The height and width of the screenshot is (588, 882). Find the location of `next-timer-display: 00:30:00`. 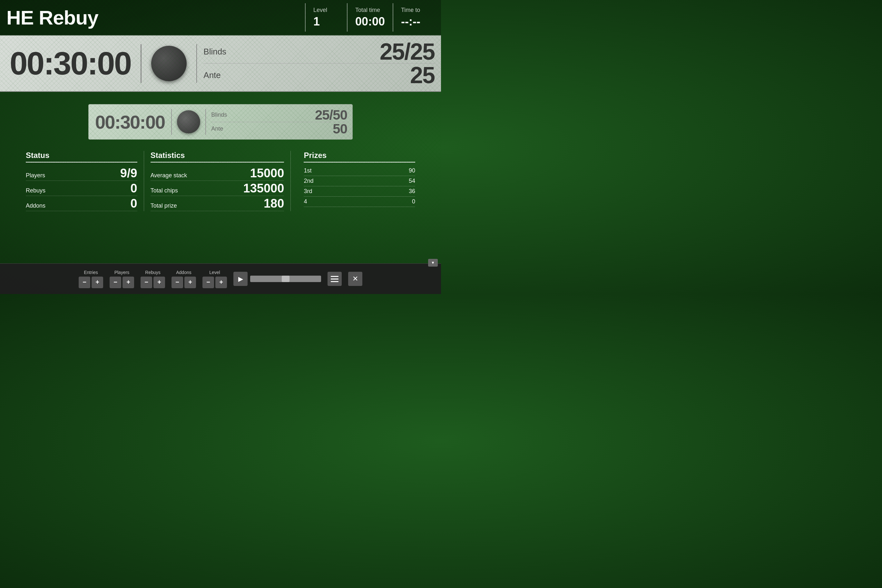

next-timer-display: 00:30:00 is located at coordinates (130, 122).